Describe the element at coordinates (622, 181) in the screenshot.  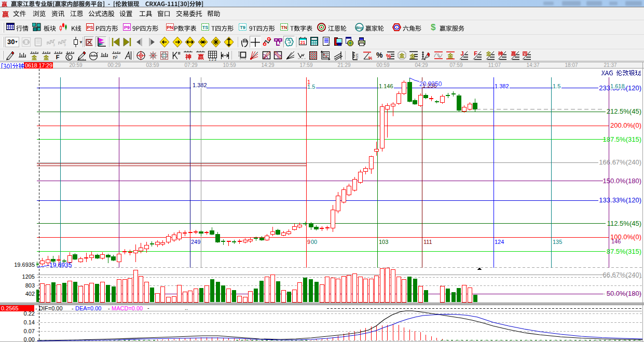
I see `svg-text: 150.0%(180)` at that location.